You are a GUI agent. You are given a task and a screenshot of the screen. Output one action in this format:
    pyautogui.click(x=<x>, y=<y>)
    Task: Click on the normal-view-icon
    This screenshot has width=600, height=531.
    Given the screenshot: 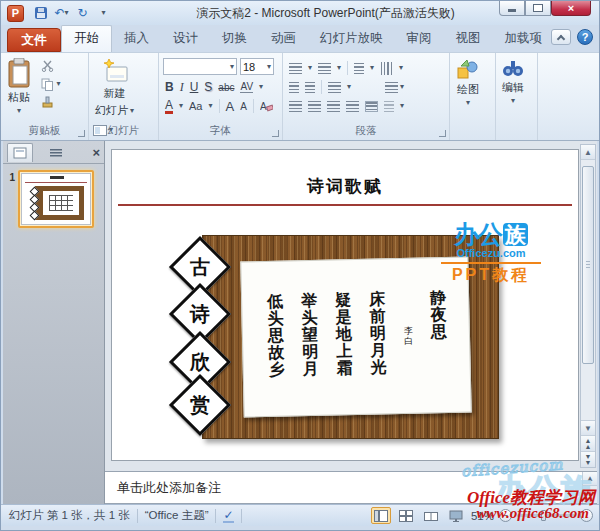 What is the action you would take?
    pyautogui.click(x=381, y=516)
    